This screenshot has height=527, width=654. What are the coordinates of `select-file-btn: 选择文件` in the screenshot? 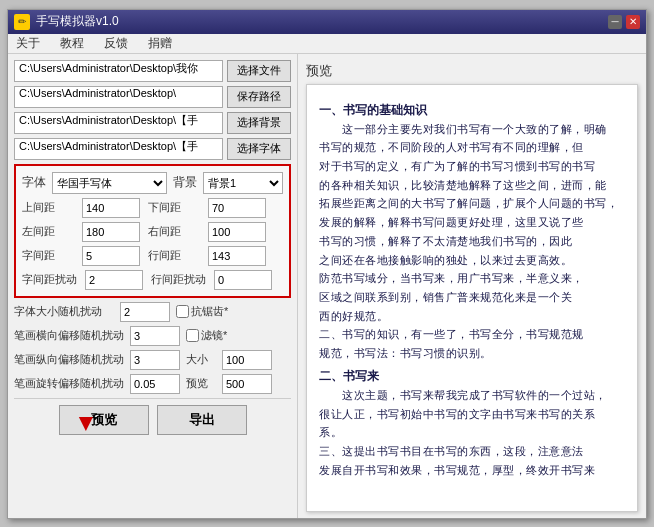 It's located at (259, 71).